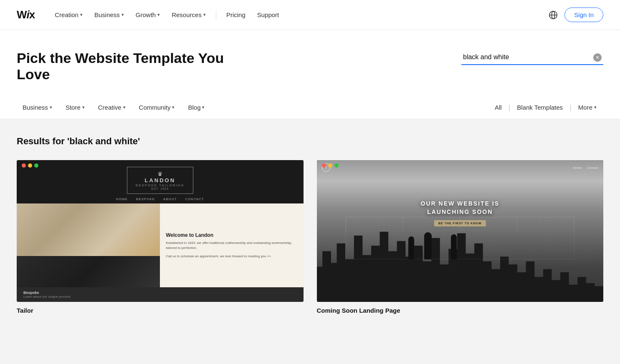 This screenshot has height=364, width=620. I want to click on template-name-coming-soon: Coming Soon Landing Page, so click(460, 310).